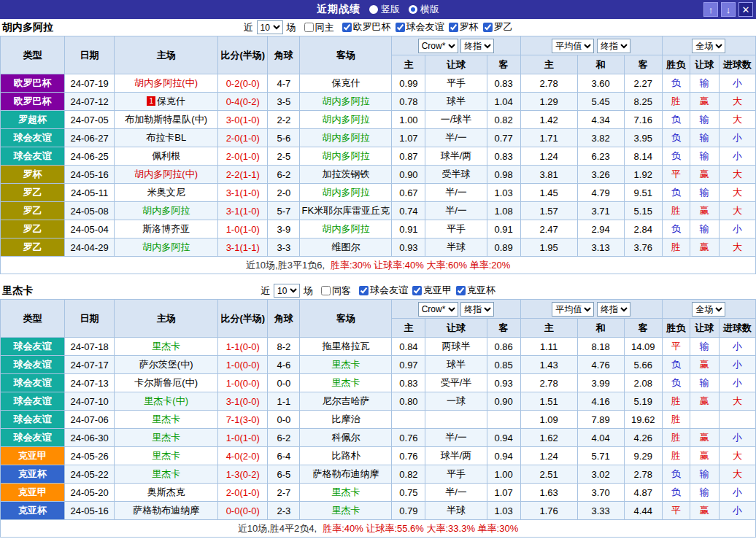 The image size is (756, 539). What do you see at coordinates (90, 493) in the screenshot?
I see `date-cell: 24-05-20` at bounding box center [90, 493].